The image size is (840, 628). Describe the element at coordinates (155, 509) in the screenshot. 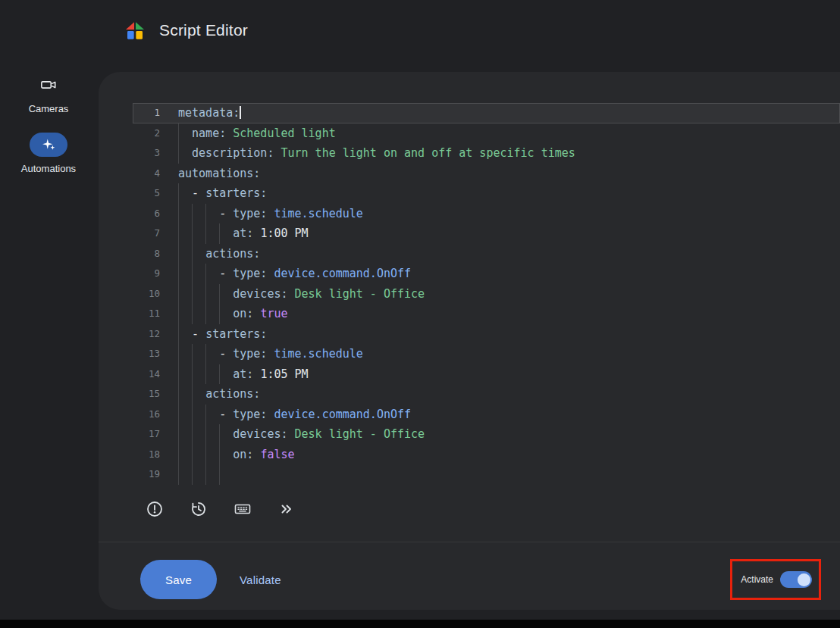

I see `problems-icon` at that location.